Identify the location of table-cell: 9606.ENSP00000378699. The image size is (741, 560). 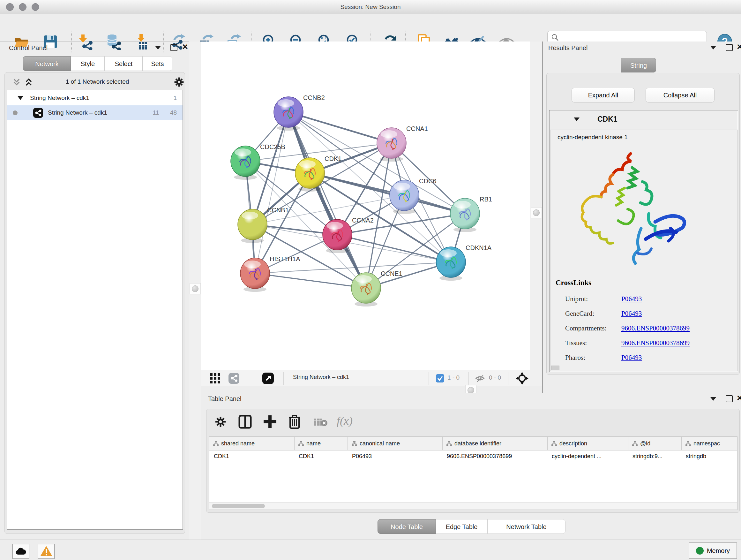
(495, 456).